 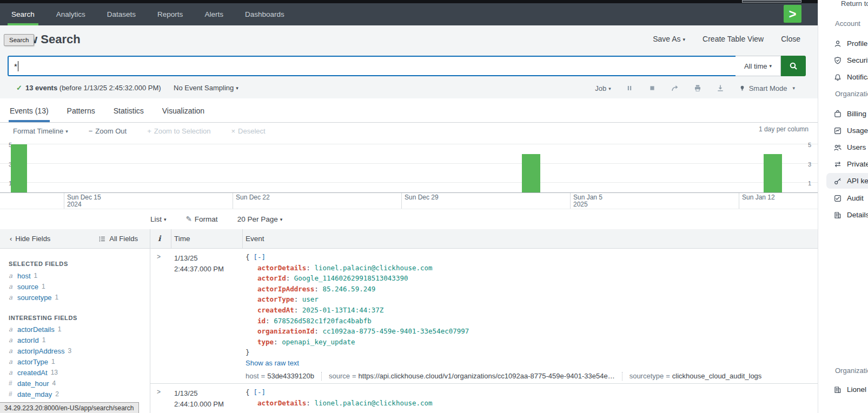 What do you see at coordinates (396, 331) in the screenshot?
I see `json-value: cc1092aa-8775-459e-9401-33e54ec07997` at bounding box center [396, 331].